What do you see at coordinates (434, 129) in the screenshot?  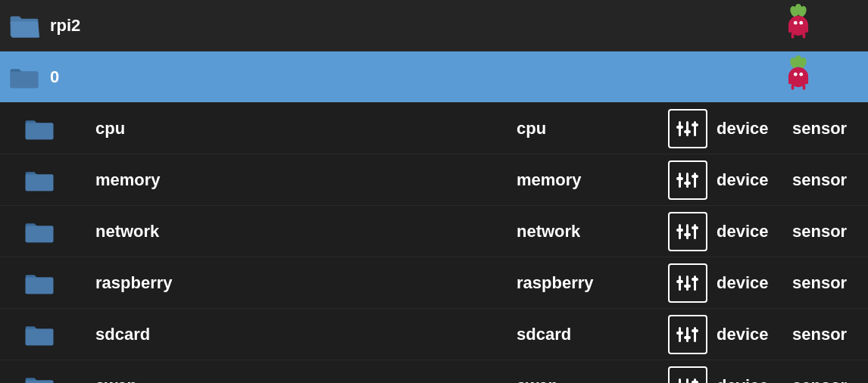 I see `tree-row-cpu: cpucpu devicesensor` at bounding box center [434, 129].